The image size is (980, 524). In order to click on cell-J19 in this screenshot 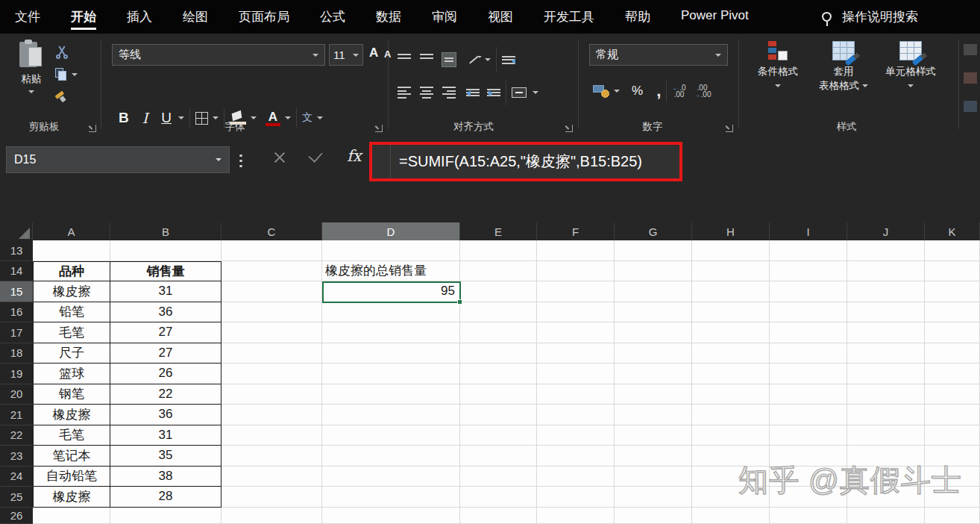, I will do `click(886, 374)`.